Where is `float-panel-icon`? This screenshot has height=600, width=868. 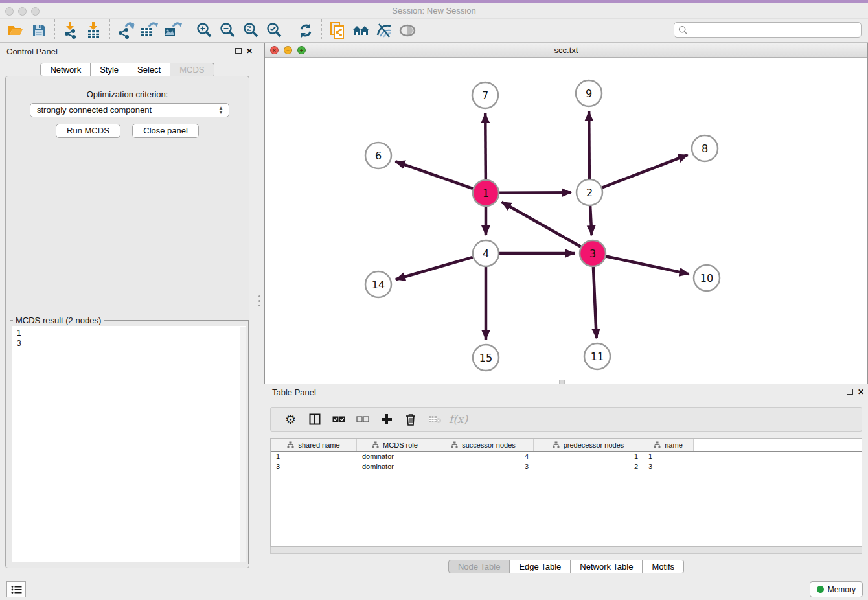 float-panel-icon is located at coordinates (238, 51).